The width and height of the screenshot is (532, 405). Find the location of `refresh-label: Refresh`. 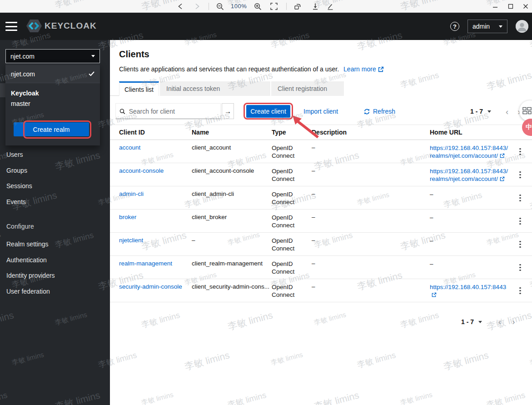

refresh-label: Refresh is located at coordinates (384, 111).